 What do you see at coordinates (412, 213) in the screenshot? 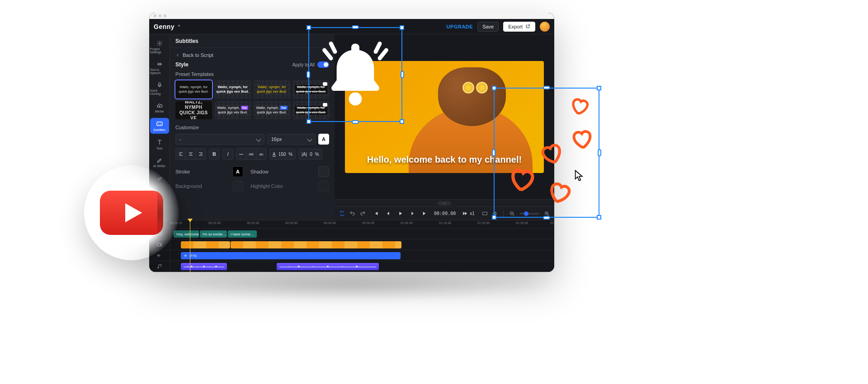
I see `next-frame-icon` at bounding box center [412, 213].